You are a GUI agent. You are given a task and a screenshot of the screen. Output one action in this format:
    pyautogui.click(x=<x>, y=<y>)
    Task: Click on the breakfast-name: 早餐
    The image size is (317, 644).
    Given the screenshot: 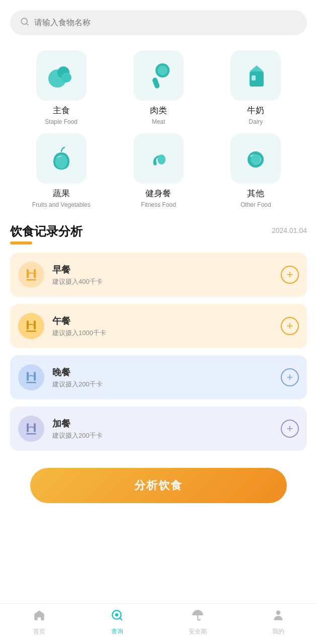 What is the action you would take?
    pyautogui.click(x=163, y=270)
    